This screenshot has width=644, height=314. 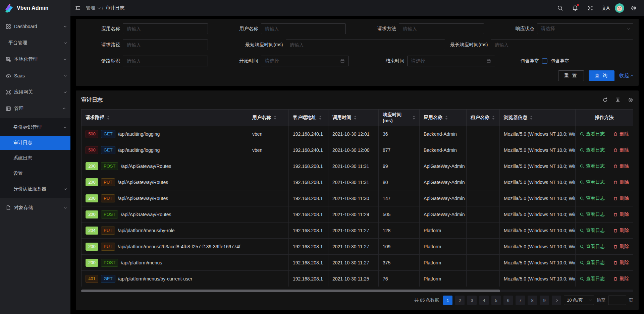 What do you see at coordinates (590, 8) in the screenshot?
I see `fullscreen-button` at bounding box center [590, 8].